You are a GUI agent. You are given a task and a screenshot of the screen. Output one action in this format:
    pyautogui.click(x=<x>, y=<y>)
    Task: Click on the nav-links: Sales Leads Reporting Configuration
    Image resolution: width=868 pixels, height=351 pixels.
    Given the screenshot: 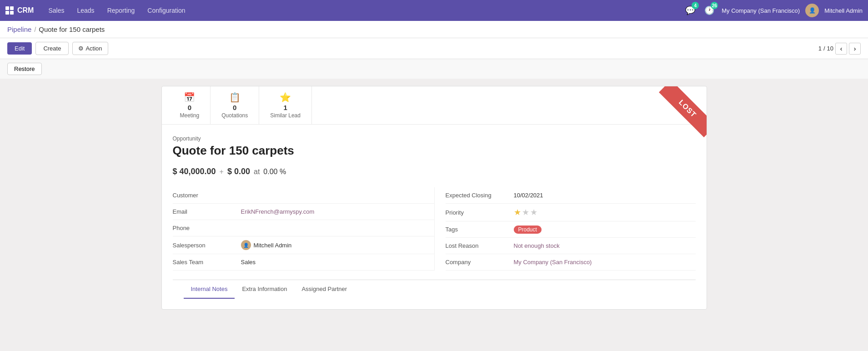 What is the action you would take?
    pyautogui.click(x=363, y=10)
    